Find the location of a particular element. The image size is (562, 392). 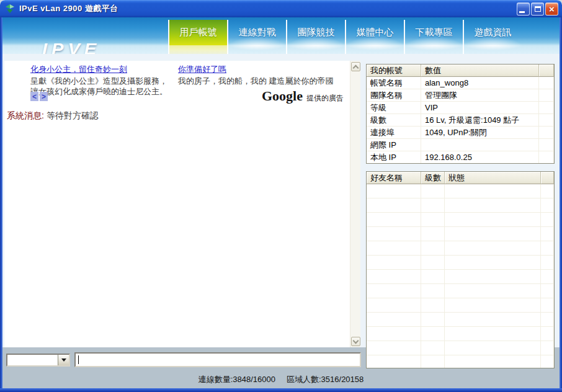

google-logo: Google is located at coordinates (282, 96).